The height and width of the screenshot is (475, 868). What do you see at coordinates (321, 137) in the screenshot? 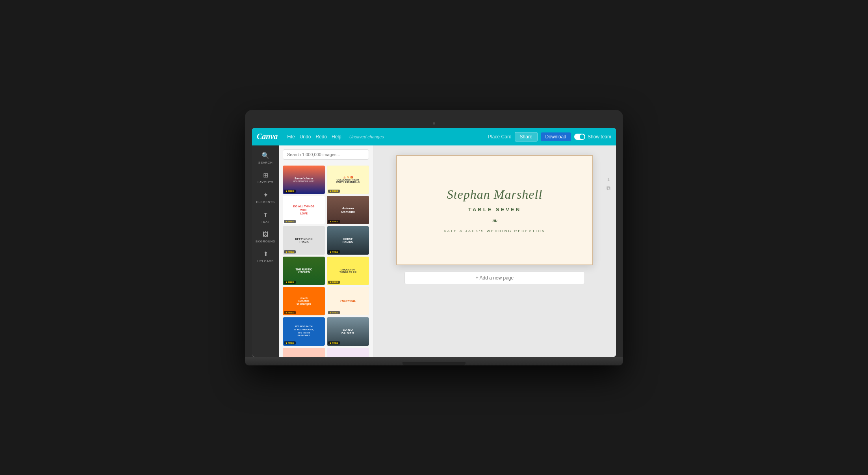
I see `menu-redo: Redo` at bounding box center [321, 137].